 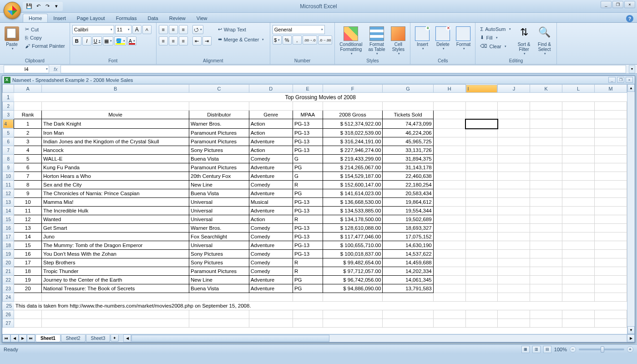 I want to click on cell-E18: PG-13, so click(x=308, y=246).